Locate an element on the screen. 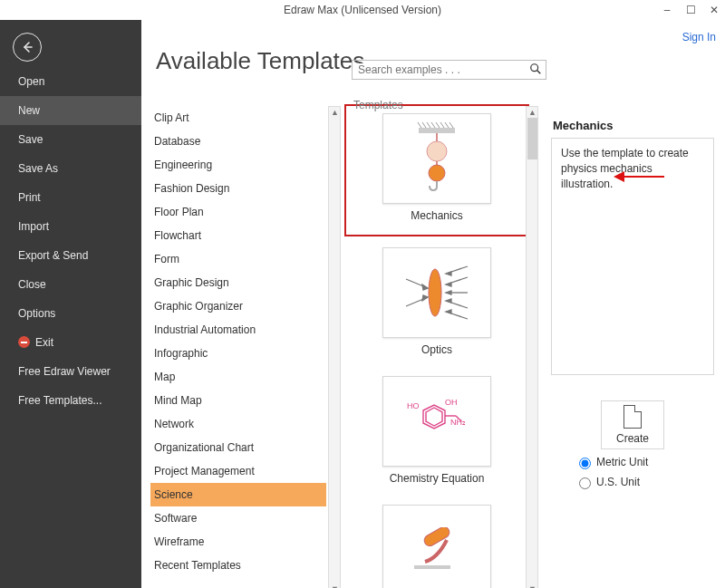 The width and height of the screenshot is (725, 588). sidebar-item-save: Save is located at coordinates (71, 140).